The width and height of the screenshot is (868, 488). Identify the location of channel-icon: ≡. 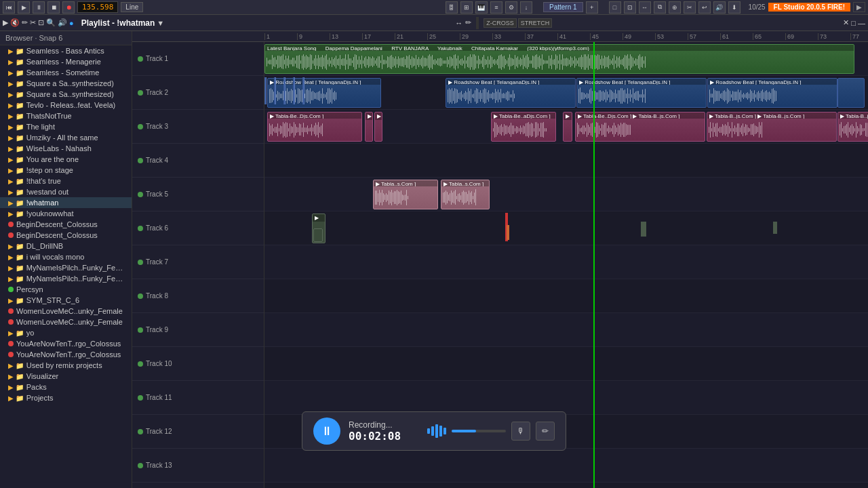
(496, 7).